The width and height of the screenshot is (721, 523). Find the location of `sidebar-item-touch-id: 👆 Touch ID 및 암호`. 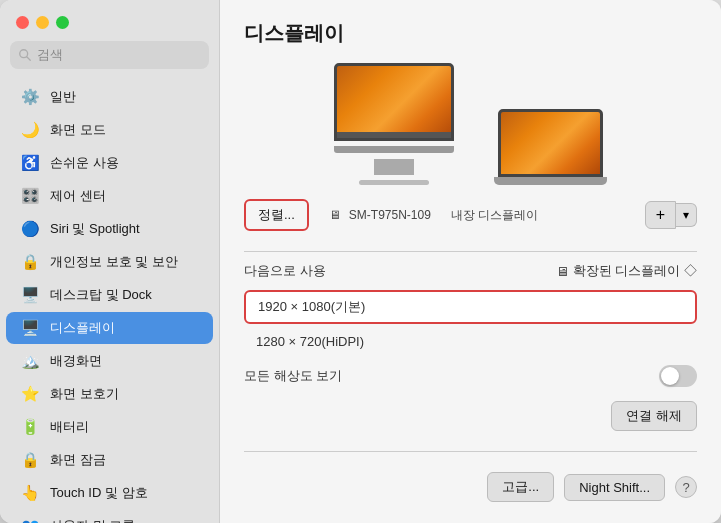

sidebar-item-touch-id: 👆 Touch ID 및 암호 is located at coordinates (110, 493).